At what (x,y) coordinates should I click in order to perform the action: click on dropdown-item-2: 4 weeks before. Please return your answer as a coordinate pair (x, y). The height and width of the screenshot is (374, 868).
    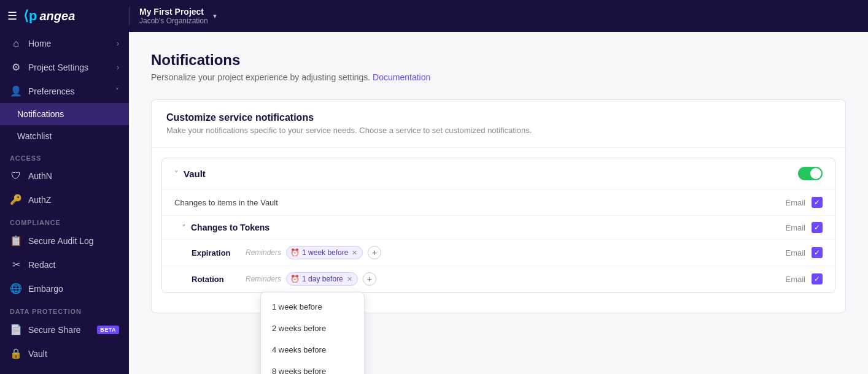
    Looking at the image, I should click on (312, 349).